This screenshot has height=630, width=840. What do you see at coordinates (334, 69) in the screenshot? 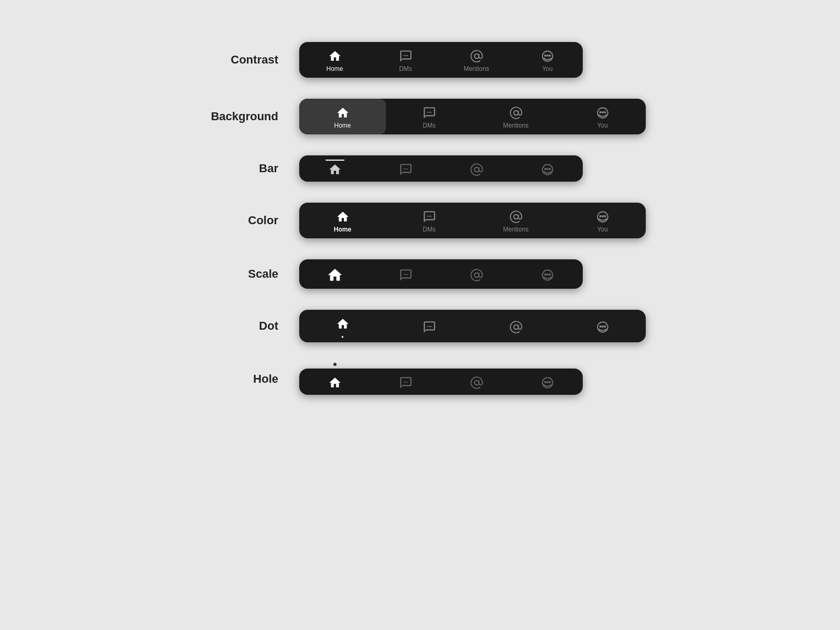
I see `home-label-contrast: Home` at bounding box center [334, 69].